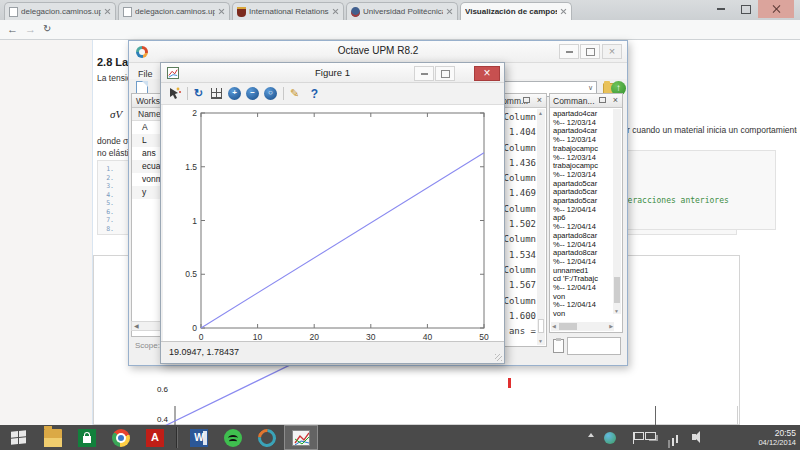 This screenshot has height=450, width=800. What do you see at coordinates (155, 438) in the screenshot?
I see `adobe-icon: A` at bounding box center [155, 438].